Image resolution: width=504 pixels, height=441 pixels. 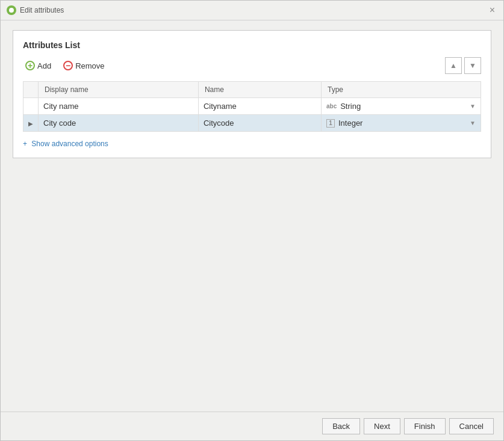 What do you see at coordinates (45, 66) in the screenshot?
I see `add-label: Add` at bounding box center [45, 66].